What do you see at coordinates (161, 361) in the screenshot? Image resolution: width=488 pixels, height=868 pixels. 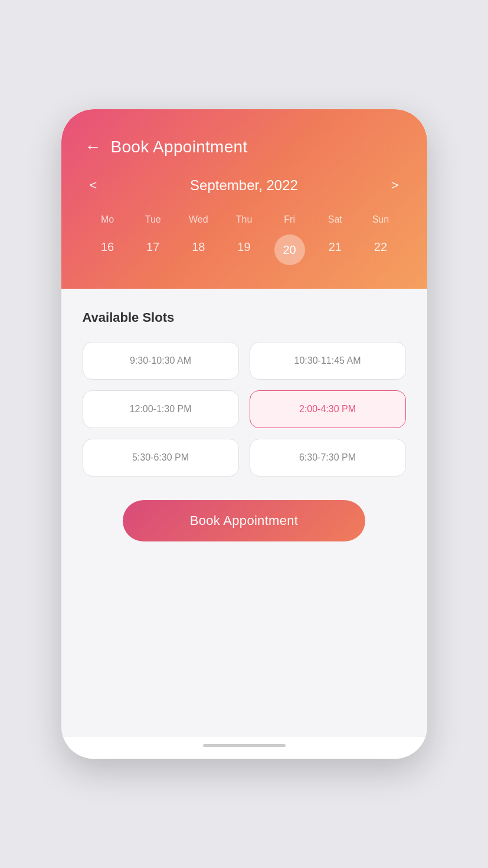 I see `slot-1-button: 9:30-10:30 AM` at bounding box center [161, 361].